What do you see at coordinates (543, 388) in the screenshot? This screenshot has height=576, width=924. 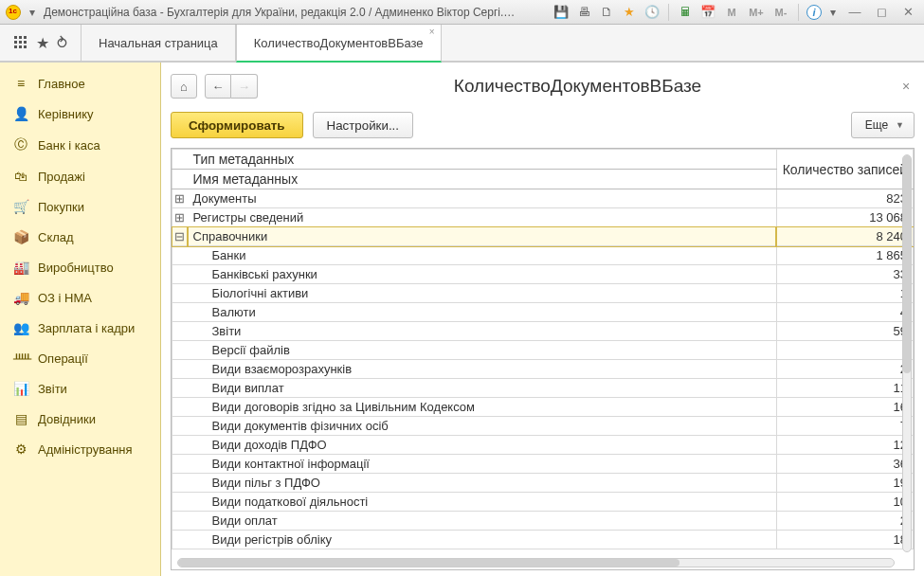 I see `data-row: Види виплат11` at bounding box center [543, 388].